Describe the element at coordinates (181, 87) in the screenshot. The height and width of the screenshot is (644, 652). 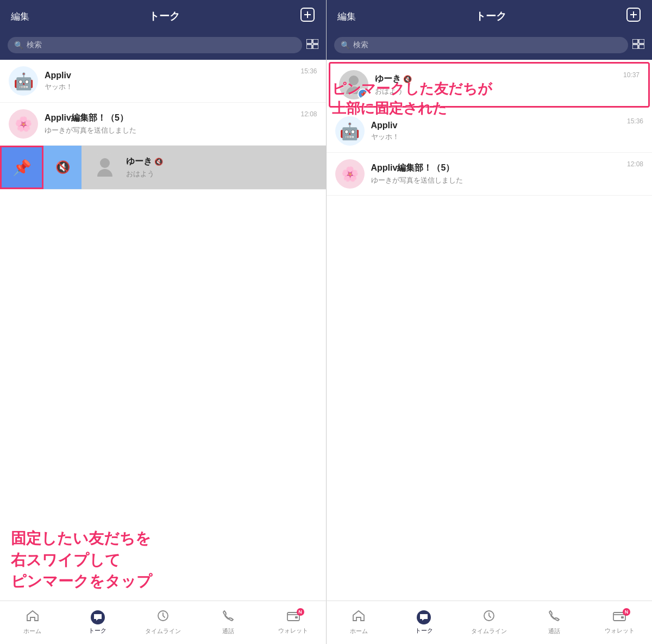
I see `chat-preview-appliv: ヤッホ！` at that location.